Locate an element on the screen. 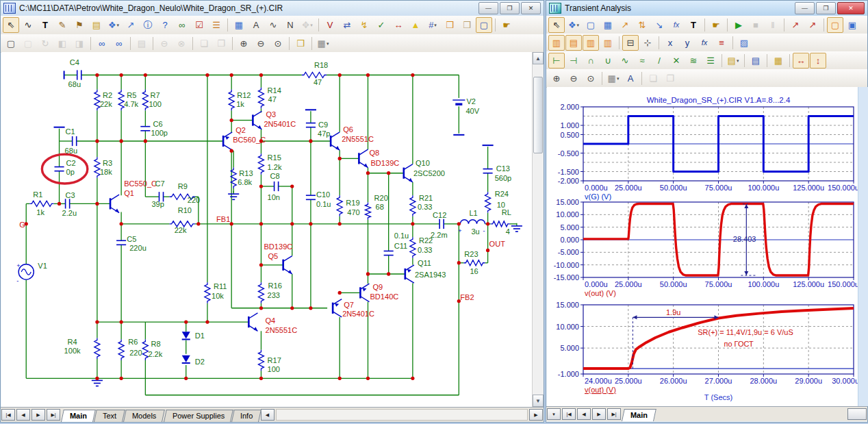 The height and width of the screenshot is (424, 868). select-cursor: ⇖ is located at coordinates (557, 25).